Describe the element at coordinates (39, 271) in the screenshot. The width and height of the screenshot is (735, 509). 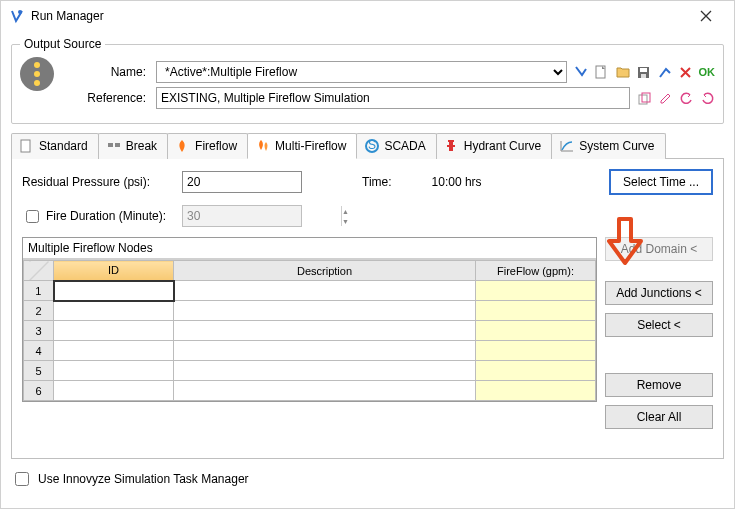
I see `grid-corner` at that location.